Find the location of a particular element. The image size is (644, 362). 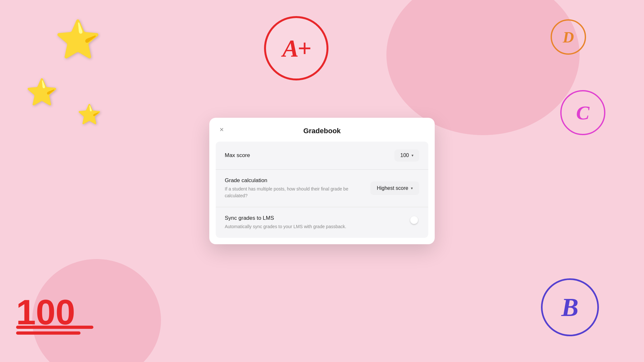

max-score-value: 100 is located at coordinates (404, 155).